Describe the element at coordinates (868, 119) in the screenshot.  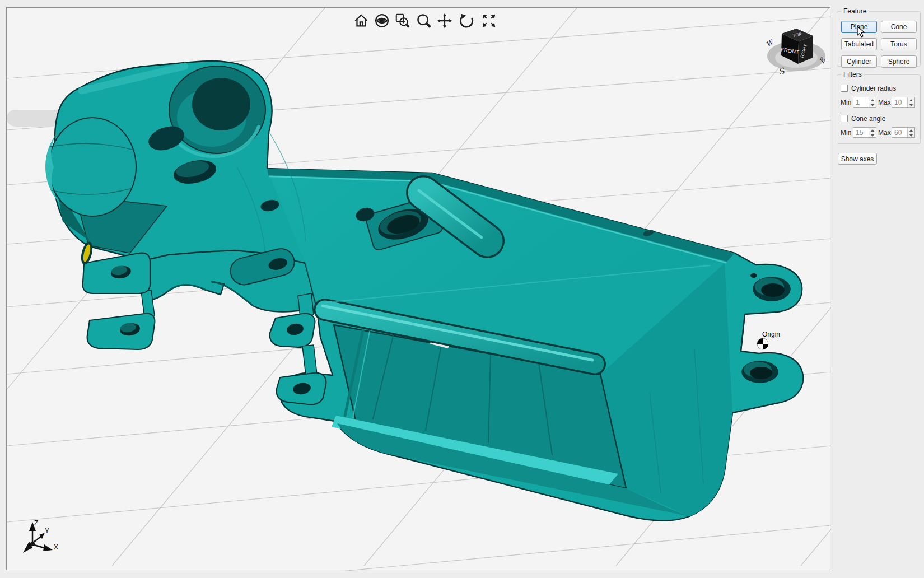
I see `cone-angle-label: Cone angle` at that location.